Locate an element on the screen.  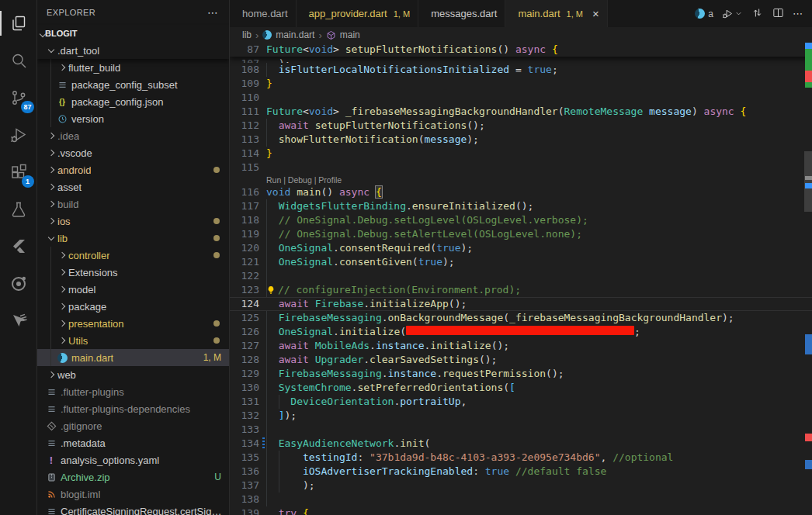
code-line: 129 FirebaseMessaging.instance.requestPe… is located at coordinates (521, 374).